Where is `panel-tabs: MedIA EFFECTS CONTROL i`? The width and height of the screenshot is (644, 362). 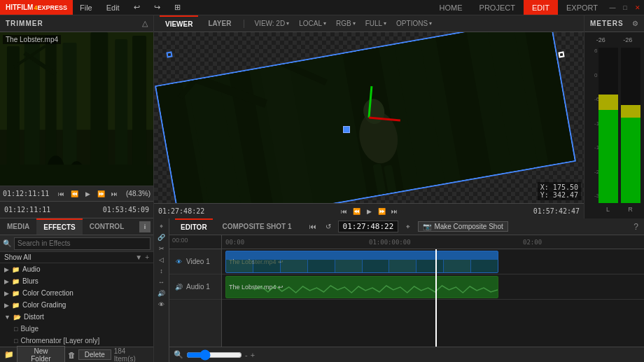
panel-tabs: MedIA EFFECTS CONTROL i is located at coordinates (77, 227).